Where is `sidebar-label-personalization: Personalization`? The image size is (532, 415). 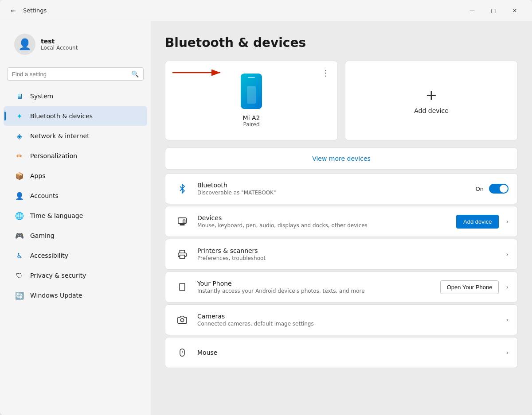 sidebar-label-personalization: Personalization is located at coordinates (54, 156).